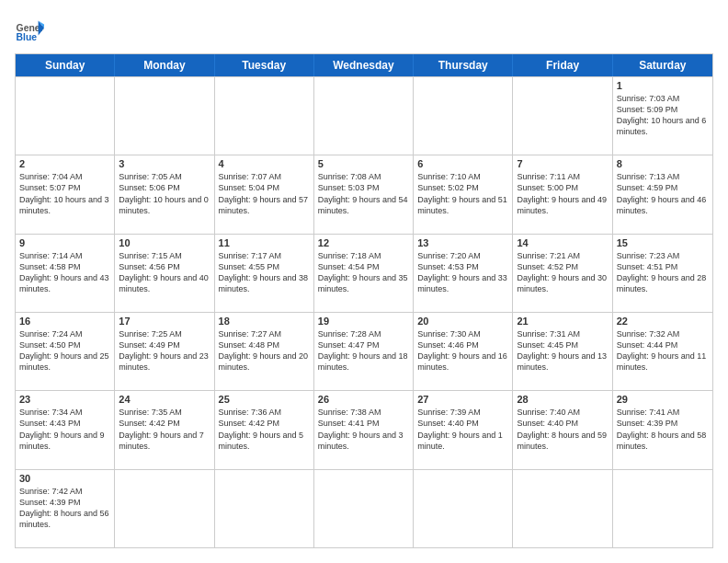 This screenshot has width=728, height=563. What do you see at coordinates (64, 399) in the screenshot?
I see `day-number: 23` at bounding box center [64, 399].